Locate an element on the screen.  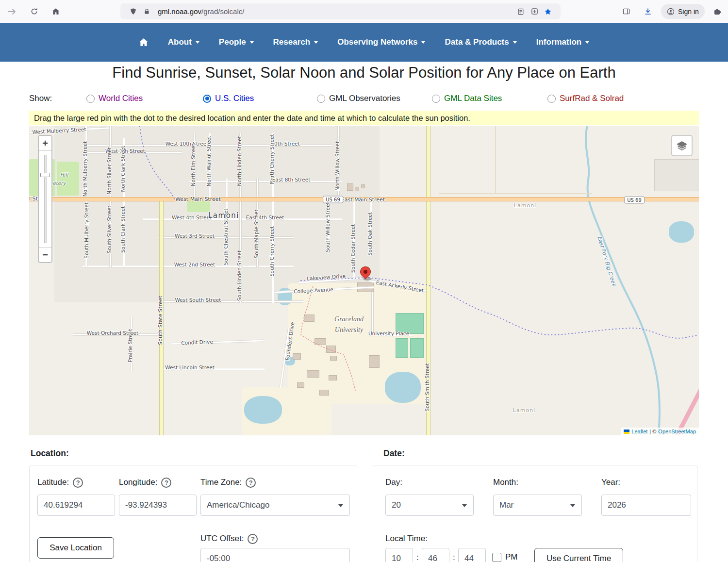
nav-home-button is located at coordinates (144, 42).